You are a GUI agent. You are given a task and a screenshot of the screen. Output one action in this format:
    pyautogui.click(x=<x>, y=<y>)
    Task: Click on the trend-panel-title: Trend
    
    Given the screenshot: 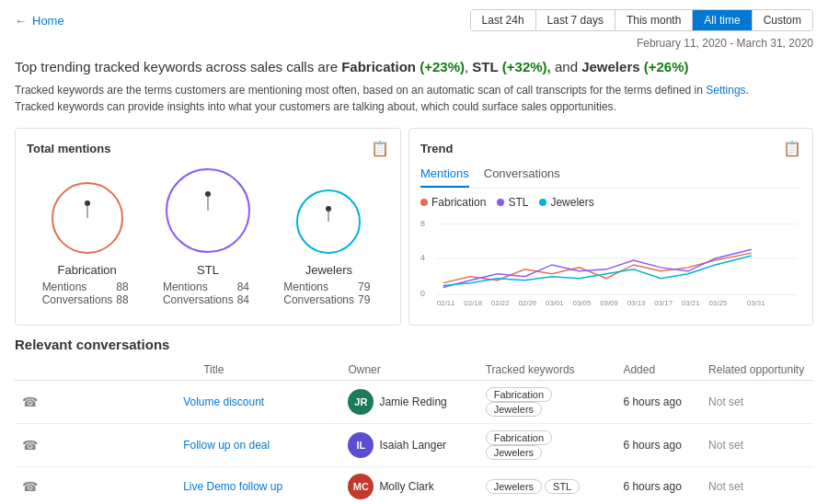 What is the action you would take?
    pyautogui.click(x=436, y=149)
    